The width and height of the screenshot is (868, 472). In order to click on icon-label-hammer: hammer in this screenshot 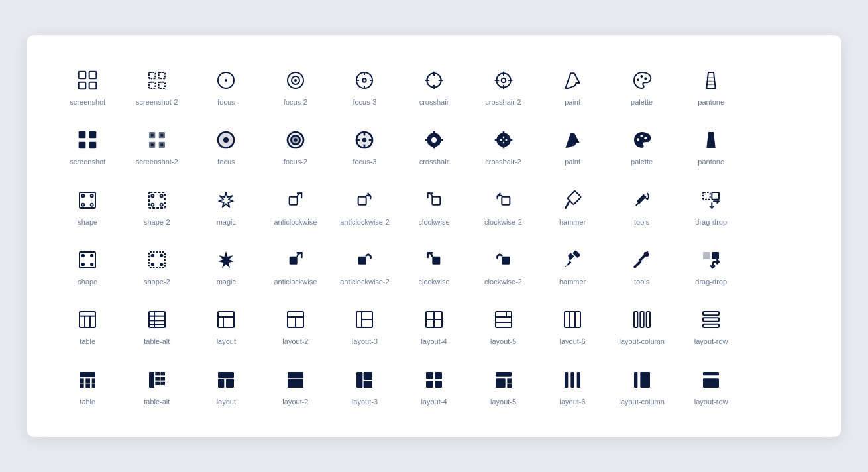, I will do `click(572, 282)`.